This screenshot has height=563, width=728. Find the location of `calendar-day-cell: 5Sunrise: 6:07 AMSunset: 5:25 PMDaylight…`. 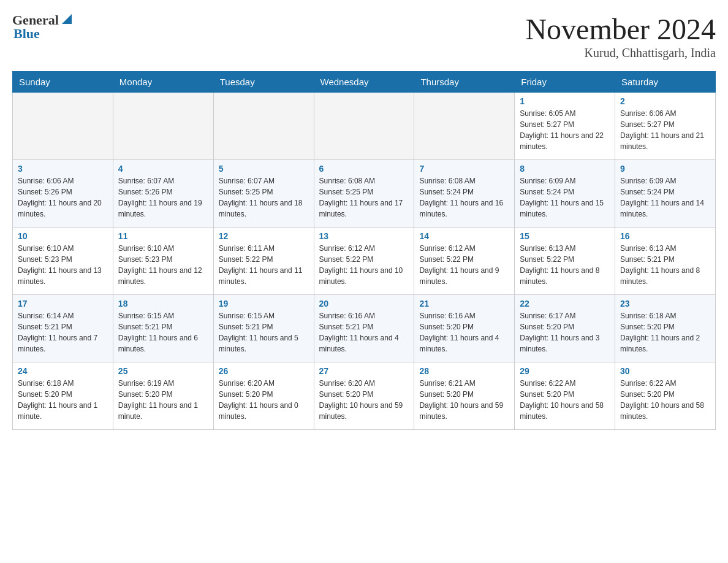

calendar-day-cell: 5Sunrise: 6:07 AMSunset: 5:25 PMDaylight… is located at coordinates (264, 194).